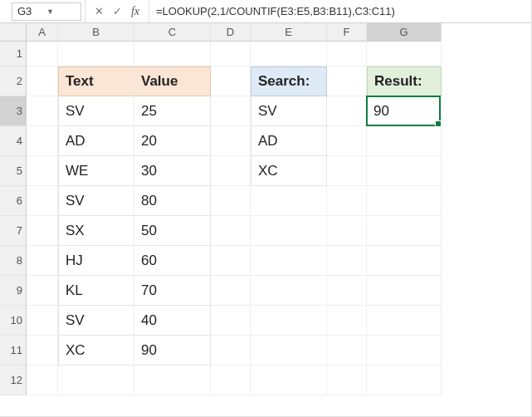  What do you see at coordinates (173, 231) in the screenshot?
I see `cell-C7: 50` at bounding box center [173, 231].